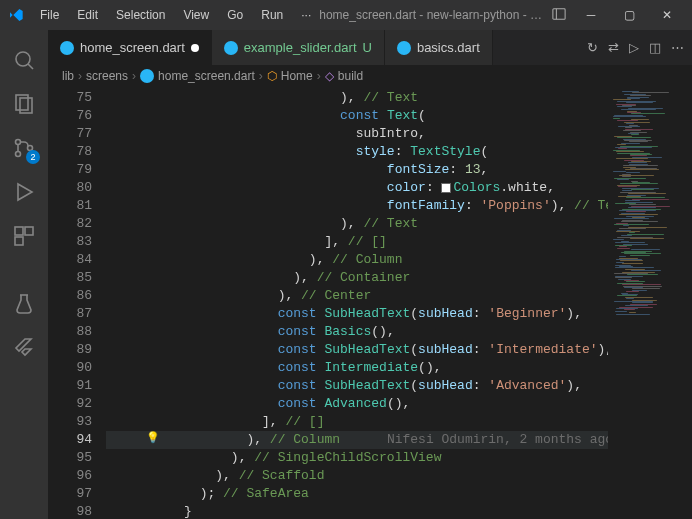 The image size is (692, 519). I want to click on menu-view: View, so click(196, 15).